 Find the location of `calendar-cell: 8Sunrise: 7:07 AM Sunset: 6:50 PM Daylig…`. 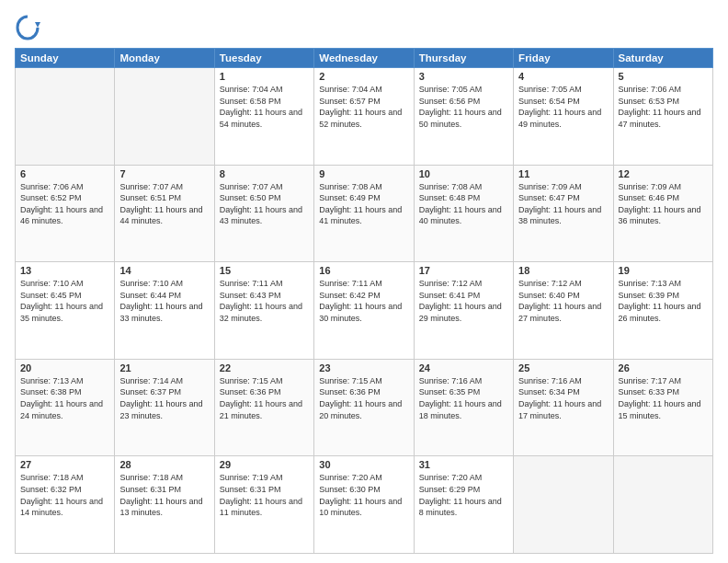

calendar-cell: 8Sunrise: 7:07 AM Sunset: 6:50 PM Daylig… is located at coordinates (264, 213).